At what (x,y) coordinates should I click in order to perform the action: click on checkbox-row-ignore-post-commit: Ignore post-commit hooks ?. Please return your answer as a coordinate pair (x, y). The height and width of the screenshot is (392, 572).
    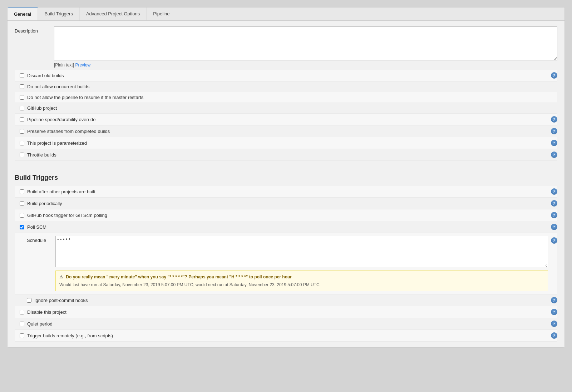
    Looking at the image, I should click on (286, 300).